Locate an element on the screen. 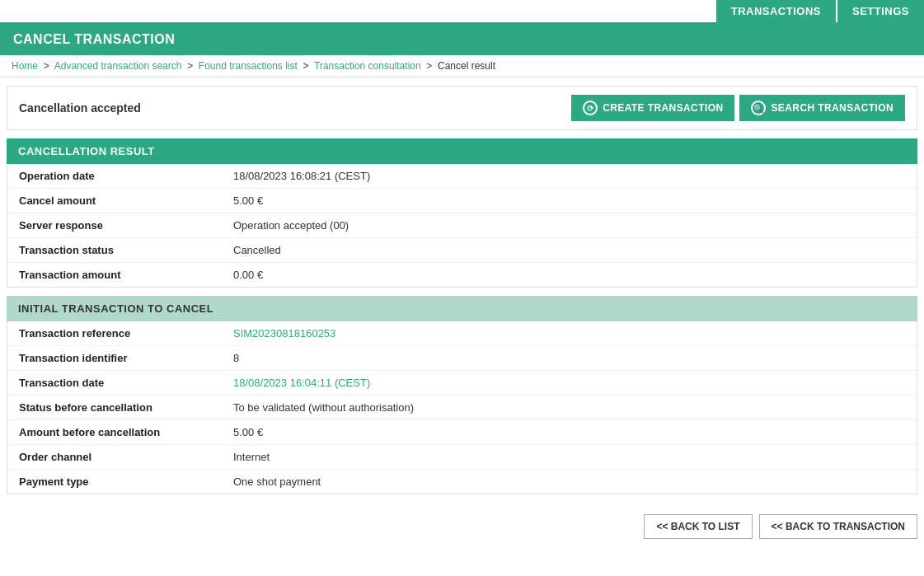 This screenshot has height=576, width=924. search-transaction-label: SEARCH TRANSACTION is located at coordinates (833, 108).